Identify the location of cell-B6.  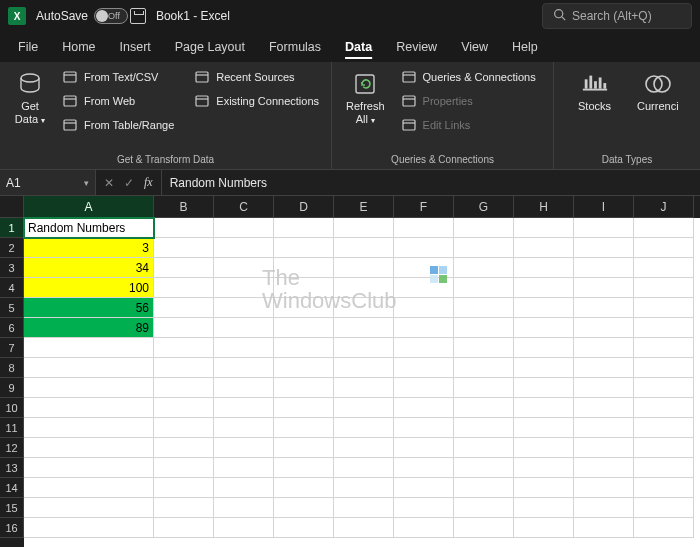
(184, 328).